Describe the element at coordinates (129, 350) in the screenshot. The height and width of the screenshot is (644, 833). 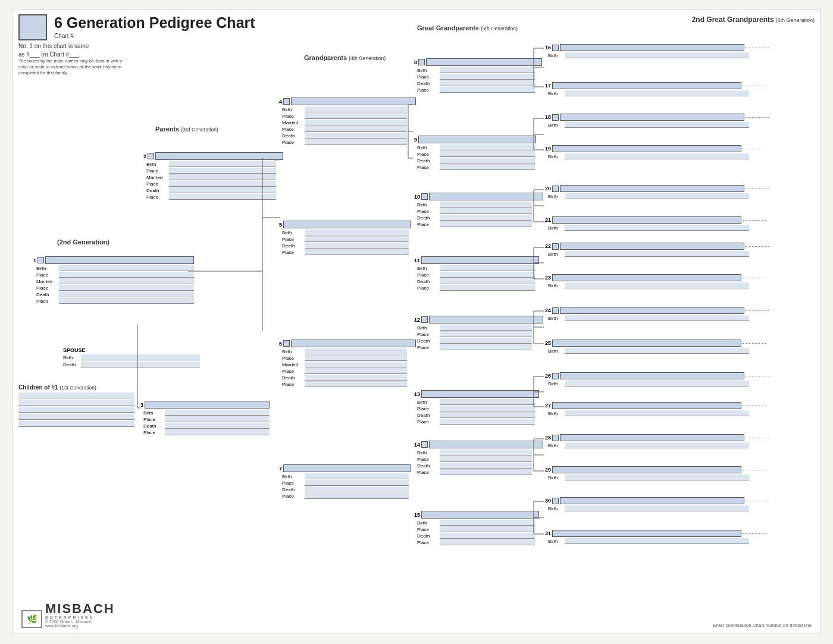
I see `spouse-label: SPOUSE` at that location.